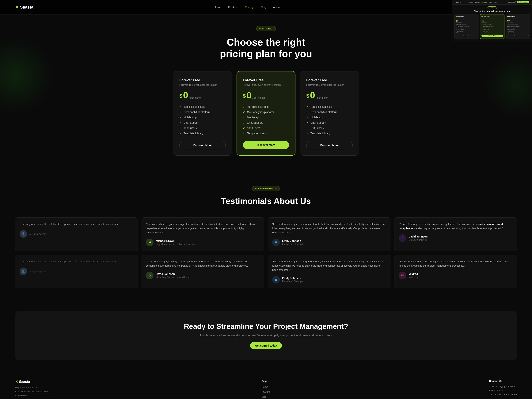  I want to click on nav-home: Home, so click(217, 7).